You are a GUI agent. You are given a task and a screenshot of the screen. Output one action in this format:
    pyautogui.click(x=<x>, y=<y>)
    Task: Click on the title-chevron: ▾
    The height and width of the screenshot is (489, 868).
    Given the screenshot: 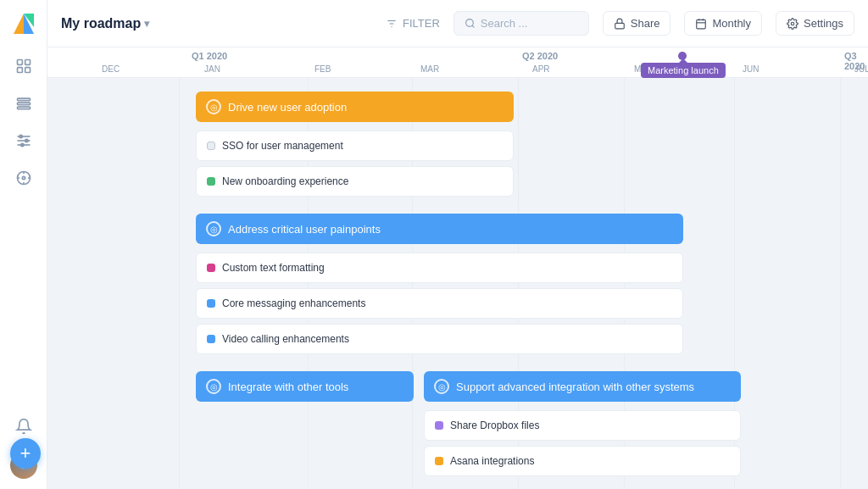 What is the action you would take?
    pyautogui.click(x=147, y=24)
    